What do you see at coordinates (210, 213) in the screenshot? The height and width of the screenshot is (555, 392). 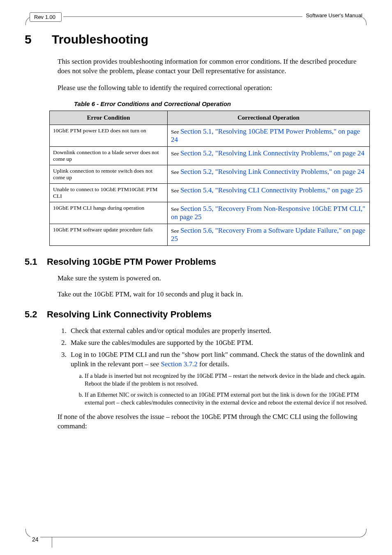 I see `table-row: 10GbE PTM CLI hangs during operation See…` at bounding box center [210, 213].